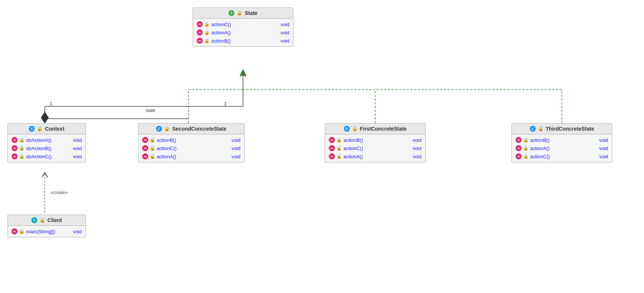  What do you see at coordinates (191, 143) in the screenshot?
I see `second-concrete-state-class: C 🔒 SecondConcreteState m 🔒 actionB() vo…` at bounding box center [191, 143].